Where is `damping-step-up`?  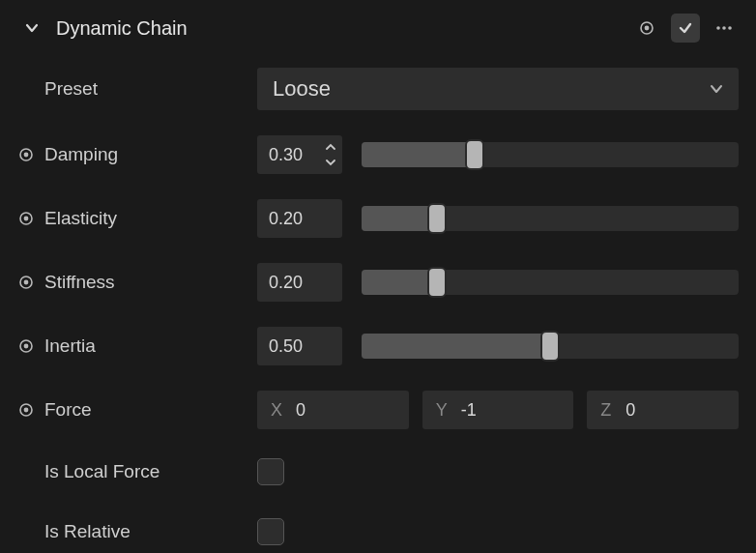 damping-step-up is located at coordinates (331, 147).